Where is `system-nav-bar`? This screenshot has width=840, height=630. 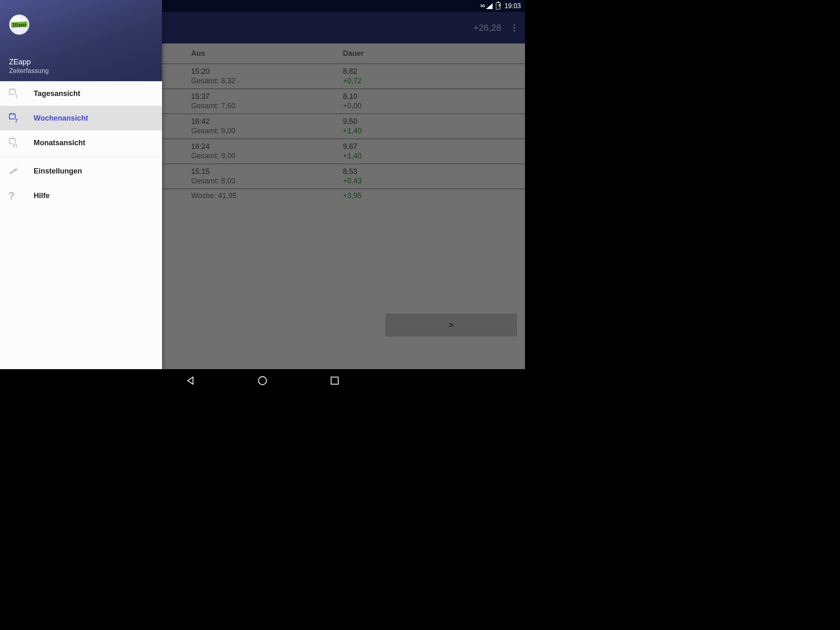
system-nav-bar is located at coordinates (262, 381).